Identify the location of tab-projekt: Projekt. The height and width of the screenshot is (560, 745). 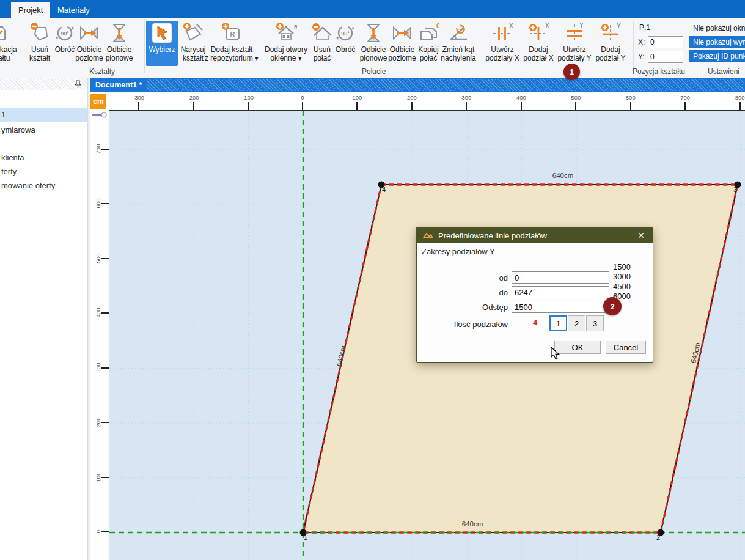
(31, 10).